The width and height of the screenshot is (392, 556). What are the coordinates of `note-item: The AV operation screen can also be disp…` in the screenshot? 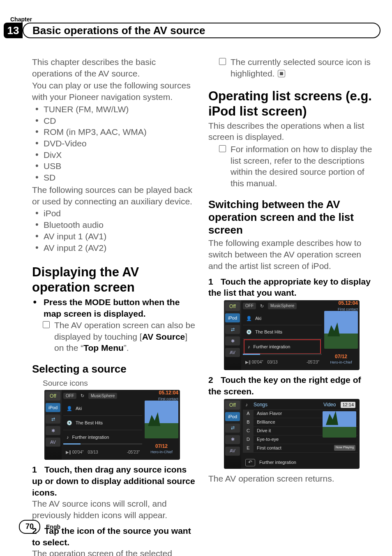 It's located at (114, 336).